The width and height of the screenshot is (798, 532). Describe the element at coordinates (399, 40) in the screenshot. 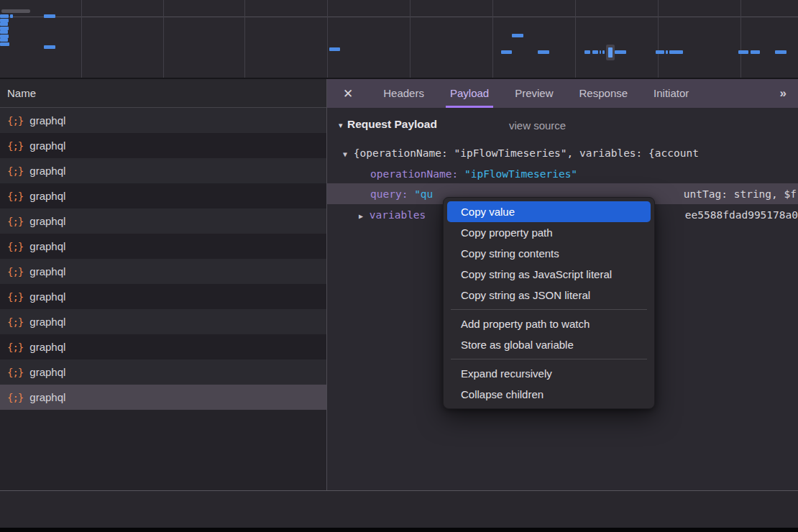

I see `network-overview` at that location.